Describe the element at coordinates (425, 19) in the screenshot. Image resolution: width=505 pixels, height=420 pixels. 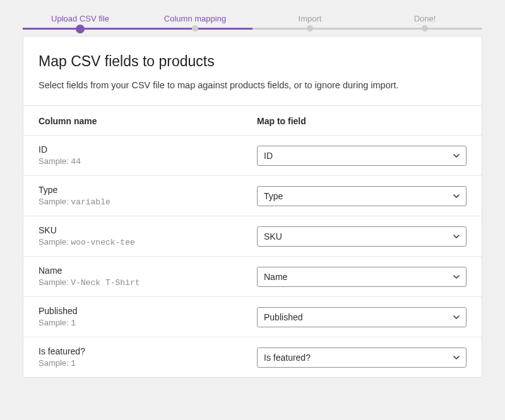
I see `step-label: Done!` at that location.